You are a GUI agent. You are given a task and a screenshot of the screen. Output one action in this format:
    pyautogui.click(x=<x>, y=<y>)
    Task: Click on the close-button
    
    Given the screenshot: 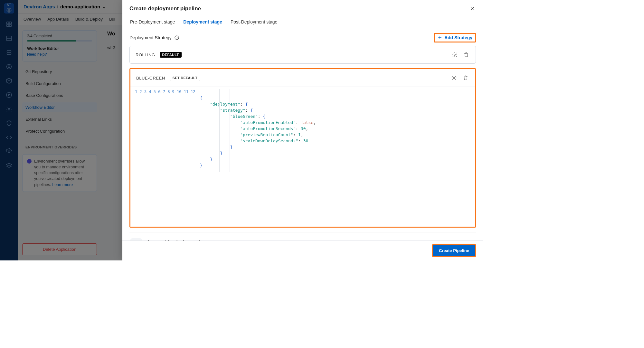 What is the action you would take?
    pyautogui.click(x=472, y=9)
    